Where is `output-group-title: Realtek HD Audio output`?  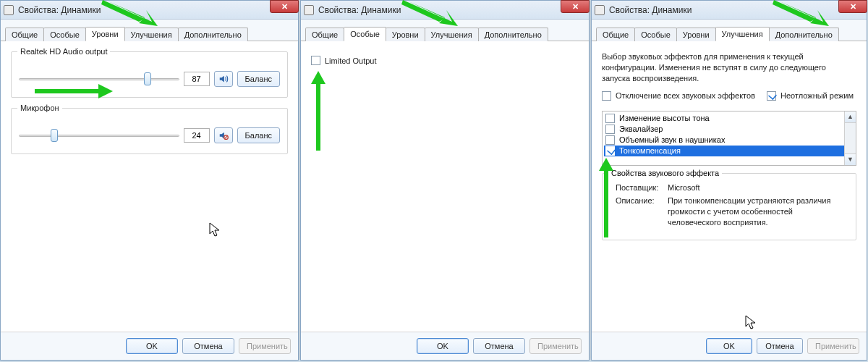
output-group-title: Realtek HD Audio output is located at coordinates (64, 51).